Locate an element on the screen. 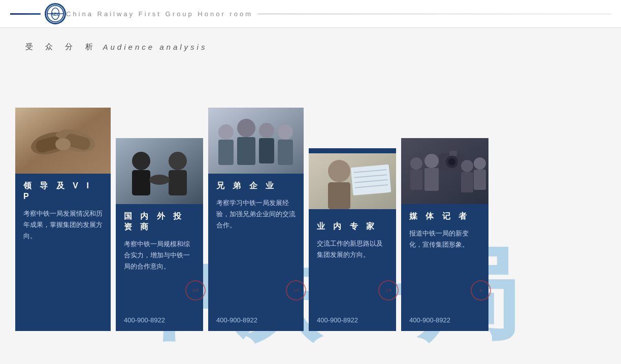 This screenshot has height=364, width=621. card-leaders: 领 导 及 V I P 考察中铁一局发展情况和历年成果，掌握集团的发展方向。 is located at coordinates (63, 219).